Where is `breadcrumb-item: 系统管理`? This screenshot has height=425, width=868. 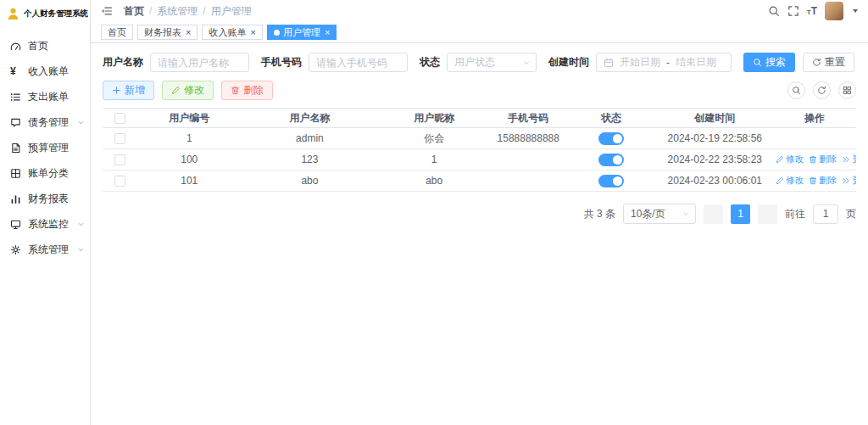
breadcrumb-item: 系统管理 is located at coordinates (177, 12).